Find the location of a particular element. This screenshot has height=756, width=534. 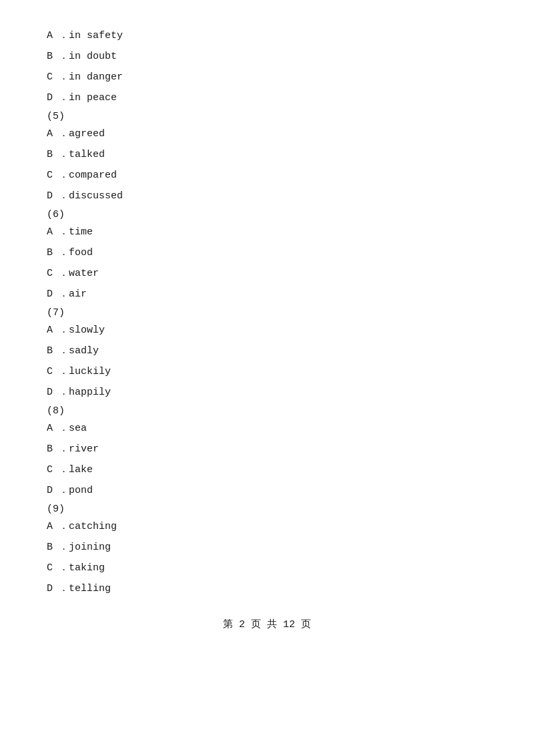

option-1-2: C ．compared is located at coordinates (267, 175).